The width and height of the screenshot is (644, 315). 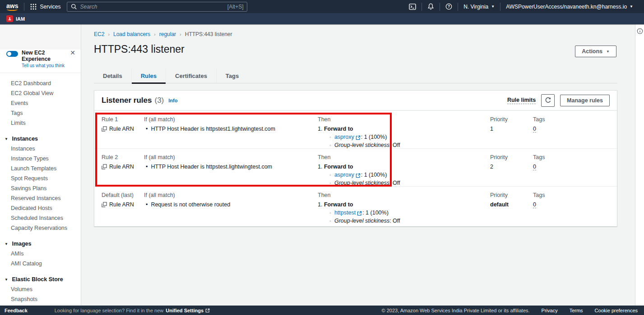 I want to click on breadcrumb-current: HTTPS:443 listener, so click(x=208, y=34).